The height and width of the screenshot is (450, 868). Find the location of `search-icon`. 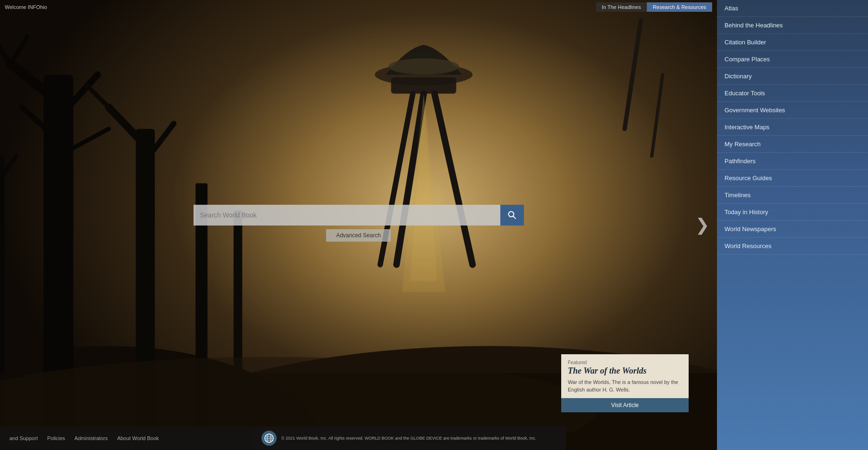

search-icon is located at coordinates (512, 215).